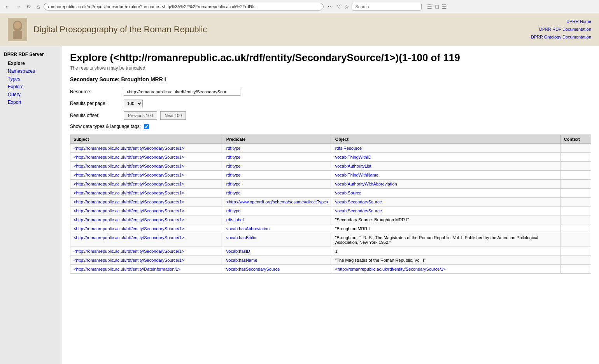 The width and height of the screenshot is (599, 364). What do you see at coordinates (31, 79) in the screenshot?
I see `sidebar-item-types: Types` at bounding box center [31, 79].